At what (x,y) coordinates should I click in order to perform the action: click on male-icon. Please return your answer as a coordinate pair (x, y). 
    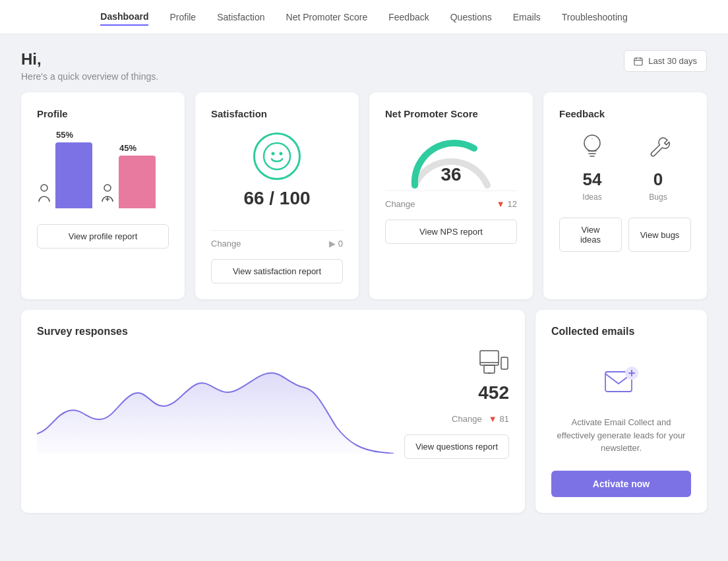
    Looking at the image, I should click on (44, 195).